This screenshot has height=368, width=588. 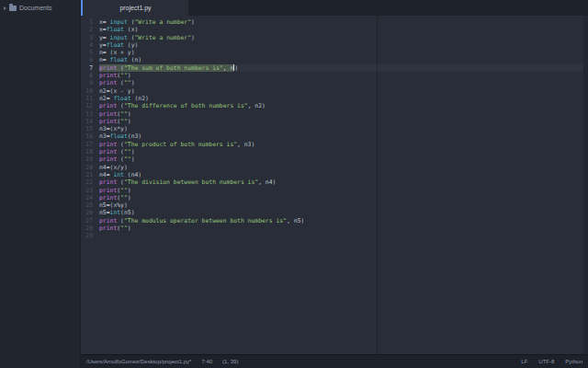 What do you see at coordinates (344, 106) in the screenshot?
I see `code-line: print ("The difference of both numbers i…` at bounding box center [344, 106].